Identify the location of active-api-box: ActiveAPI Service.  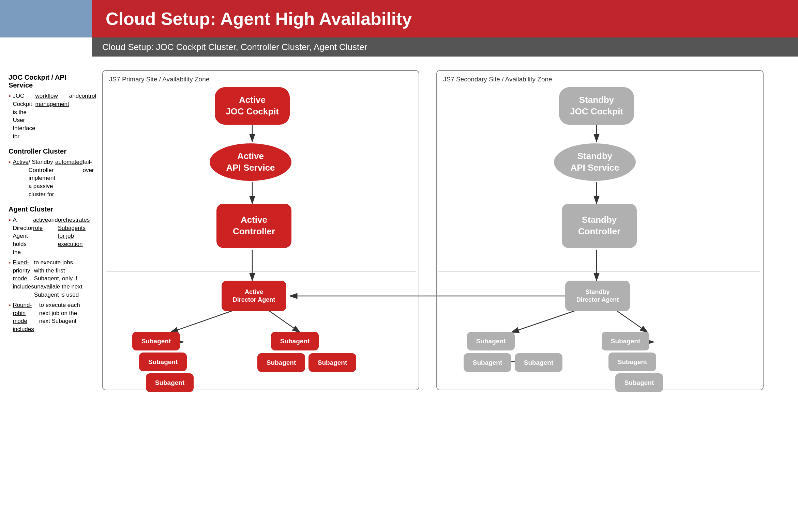
(251, 162).